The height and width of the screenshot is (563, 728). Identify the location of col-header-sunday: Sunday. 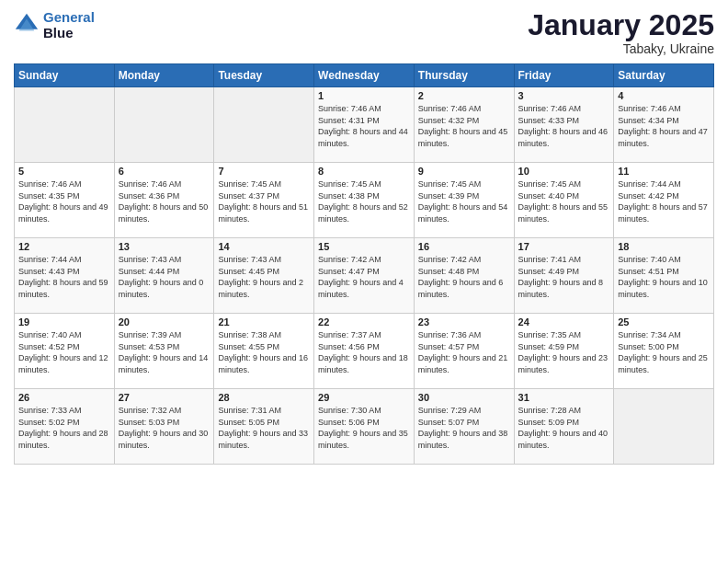
(64, 75).